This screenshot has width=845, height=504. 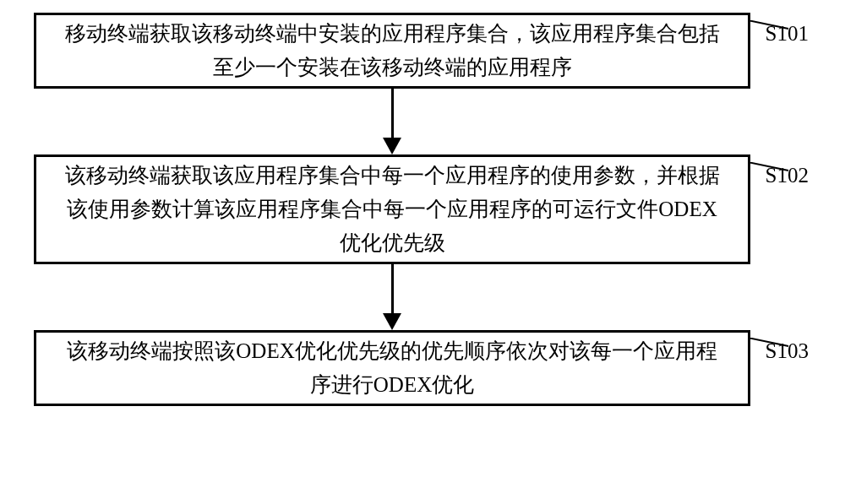 What do you see at coordinates (392, 51) in the screenshot?
I see `step-1-text: 移动终端获取该移动终端中安装的应用程序集合，该应用程序集合包括至少一个安装在该移…` at bounding box center [392, 51].